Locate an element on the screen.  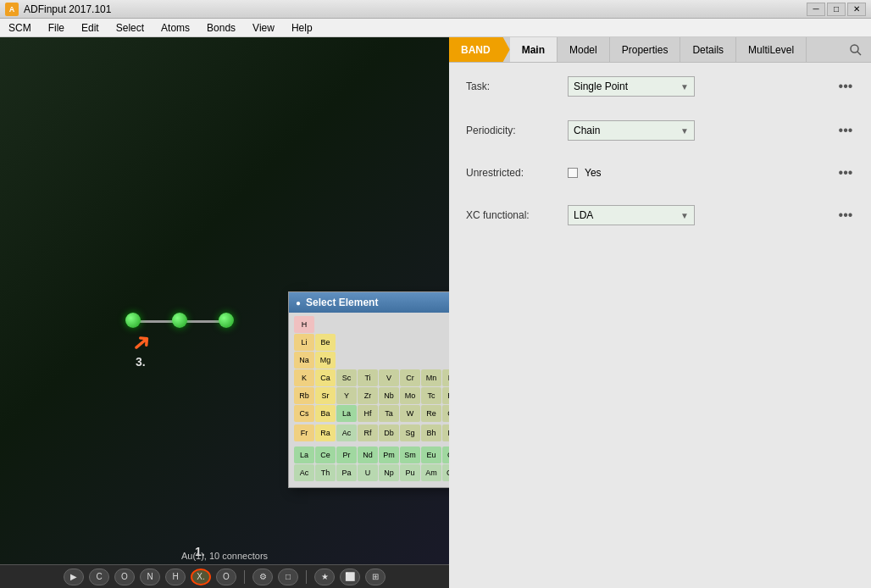
element-Gd: Gd is located at coordinates (446, 455).